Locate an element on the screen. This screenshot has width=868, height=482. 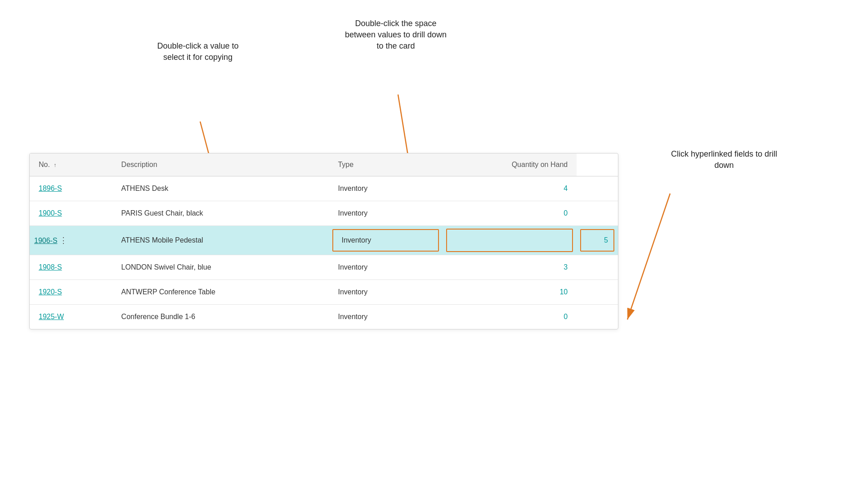
cell-desc: LONDON Swivel Chair, blue is located at coordinates (221, 267).